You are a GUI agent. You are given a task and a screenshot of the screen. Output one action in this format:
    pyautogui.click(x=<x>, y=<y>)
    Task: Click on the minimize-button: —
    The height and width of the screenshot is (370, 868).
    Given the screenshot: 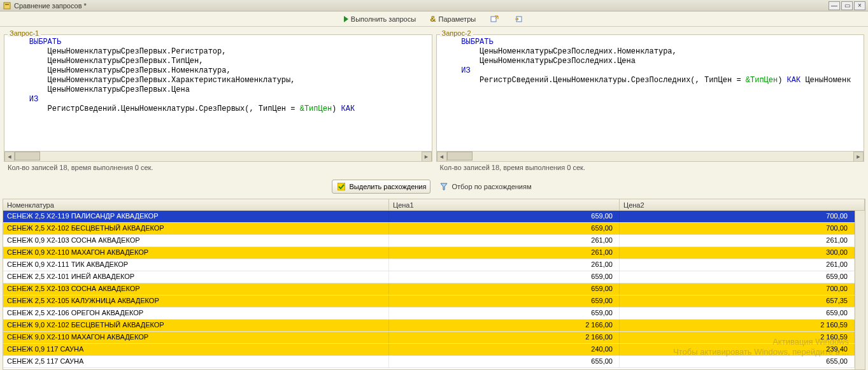 What is the action you would take?
    pyautogui.click(x=834, y=6)
    